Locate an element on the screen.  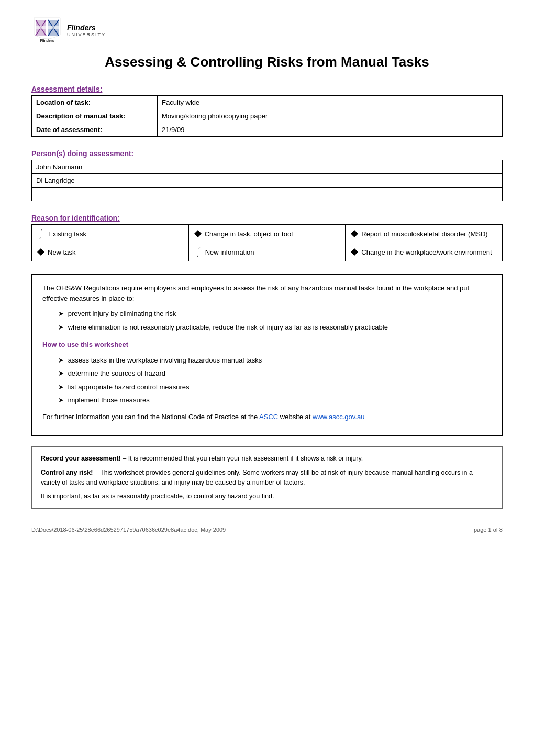
table-row: New task ⎰ New information Change in the… is located at coordinates (267, 253).